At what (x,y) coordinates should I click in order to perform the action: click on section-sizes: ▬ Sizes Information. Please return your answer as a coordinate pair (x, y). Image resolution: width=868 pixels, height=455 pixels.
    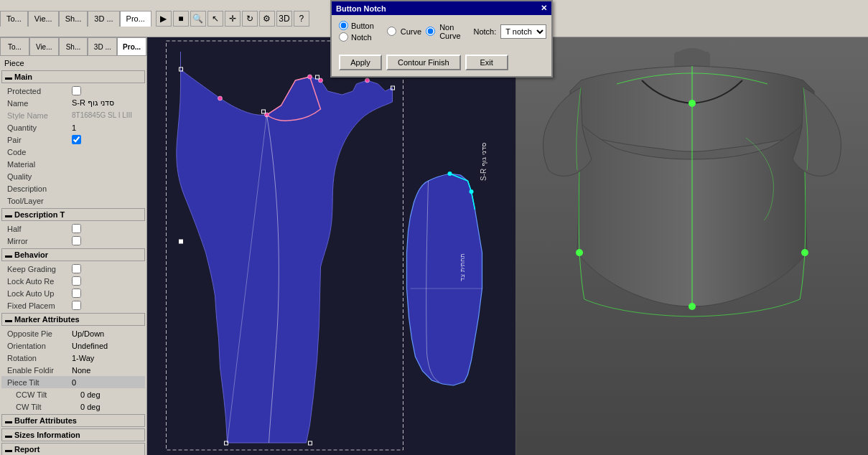
    Looking at the image, I should click on (73, 435).